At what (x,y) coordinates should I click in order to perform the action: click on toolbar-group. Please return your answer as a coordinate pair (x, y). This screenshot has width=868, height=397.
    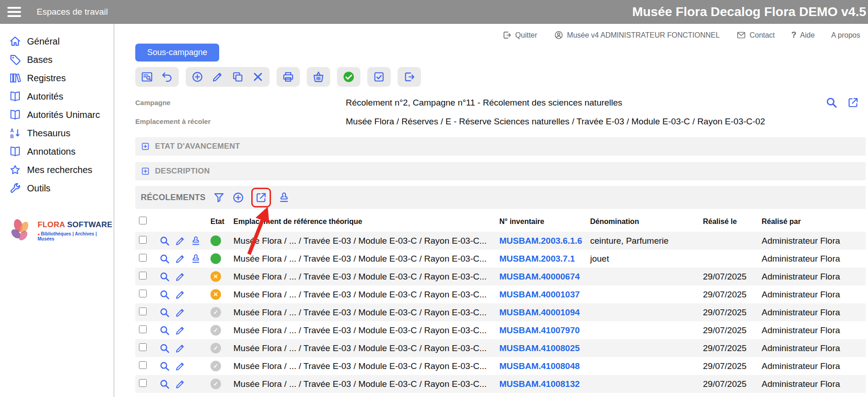
    Looking at the image, I should click on (157, 77).